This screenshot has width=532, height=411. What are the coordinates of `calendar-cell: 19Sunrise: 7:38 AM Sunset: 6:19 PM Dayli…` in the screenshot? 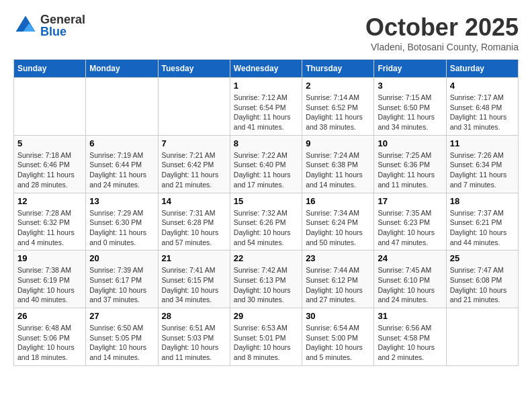 It's located at (50, 279).